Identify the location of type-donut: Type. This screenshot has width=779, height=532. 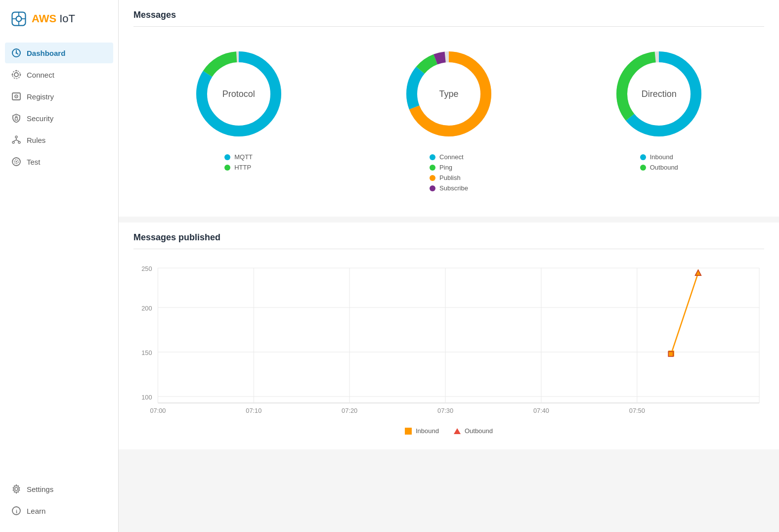
(449, 94).